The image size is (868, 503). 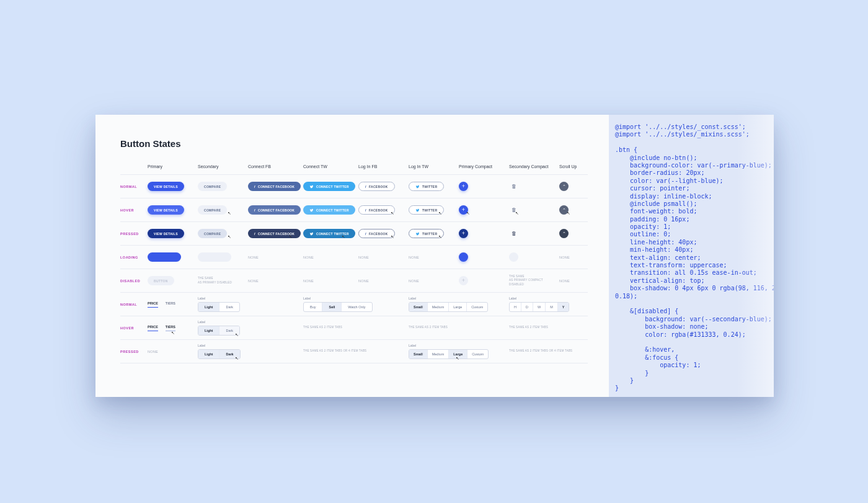 I want to click on page-title: Button States, so click(x=352, y=144).